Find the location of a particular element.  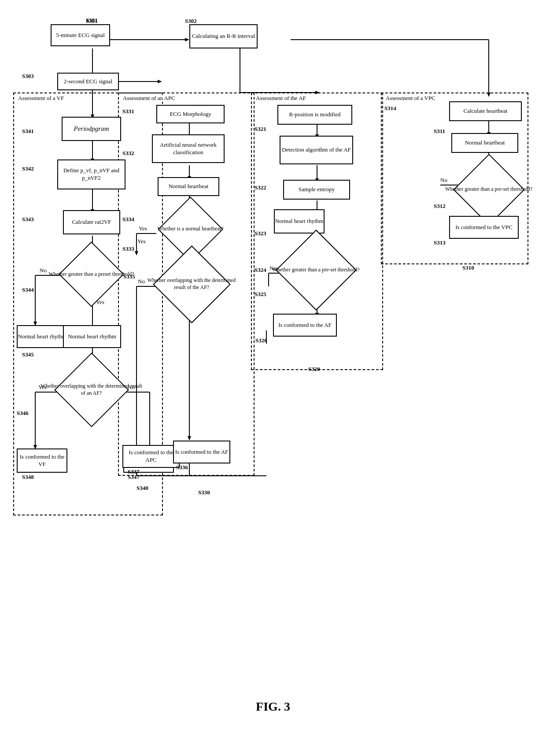

box-normal-heart-rhythm-af: Normal heart rhythm is located at coordinates (299, 221).